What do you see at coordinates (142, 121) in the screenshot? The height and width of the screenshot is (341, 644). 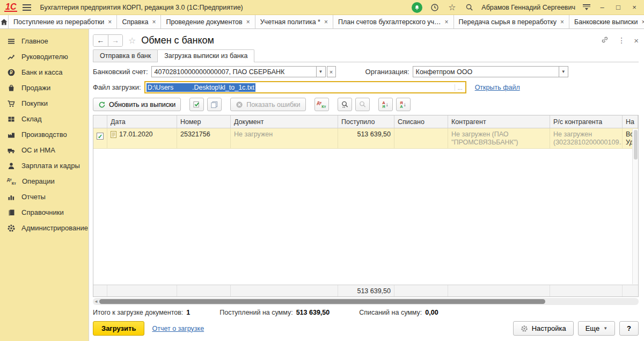 I see `column-header-date: Дата` at bounding box center [142, 121].